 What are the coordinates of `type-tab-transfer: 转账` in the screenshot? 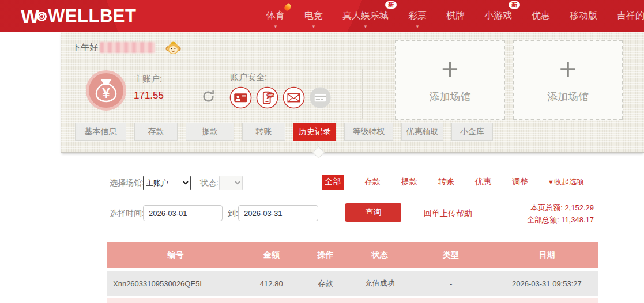 It's located at (446, 182).